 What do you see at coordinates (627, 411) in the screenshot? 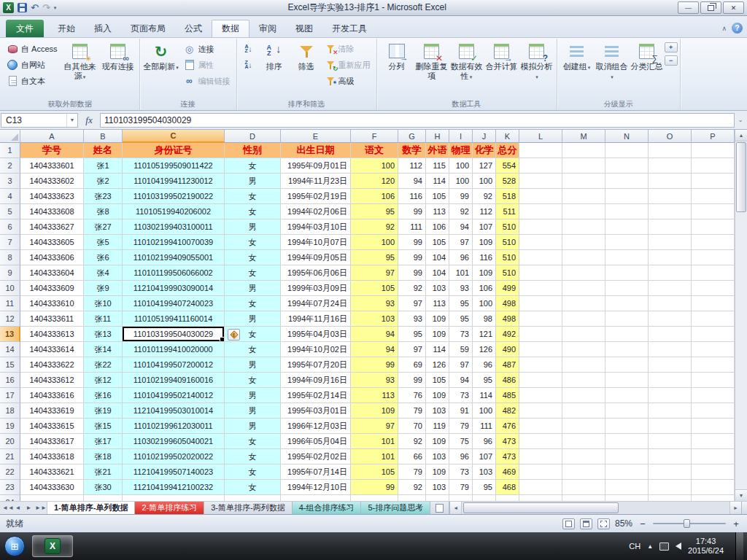
I see `cell-N18` at bounding box center [627, 411].